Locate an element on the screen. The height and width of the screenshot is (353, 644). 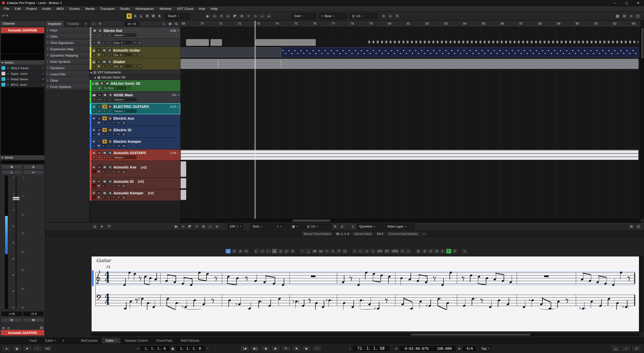
automation-parameter-dropdown: Volume▾ is located at coordinates (125, 111).